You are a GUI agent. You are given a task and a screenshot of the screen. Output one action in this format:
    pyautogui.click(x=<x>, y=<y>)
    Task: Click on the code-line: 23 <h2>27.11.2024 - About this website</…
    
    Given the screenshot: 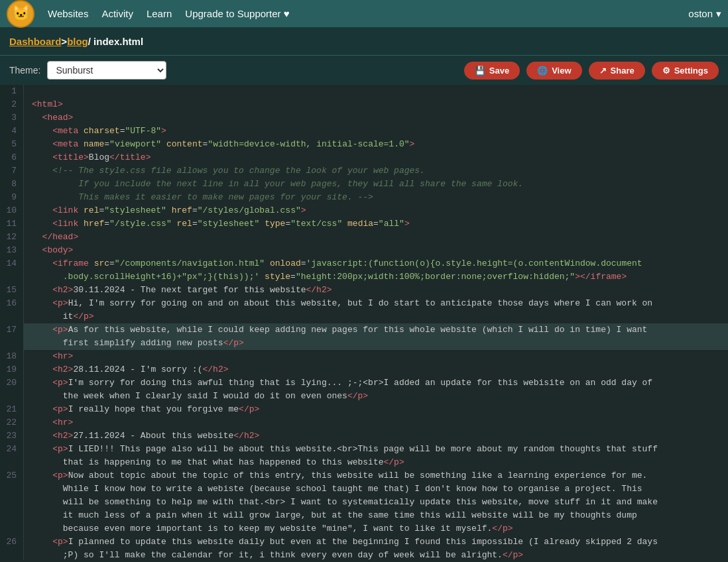 What is the action you would take?
    pyautogui.click(x=364, y=436)
    